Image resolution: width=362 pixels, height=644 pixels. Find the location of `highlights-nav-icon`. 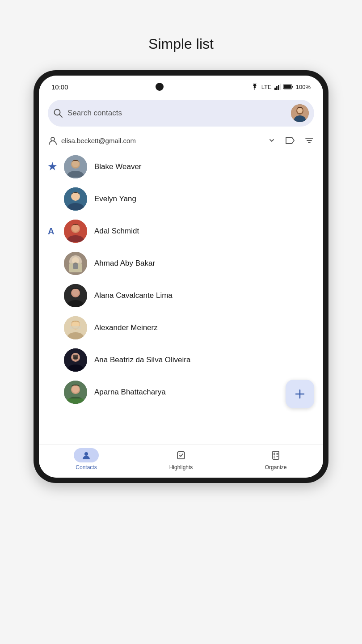

highlights-nav-icon is located at coordinates (181, 455).